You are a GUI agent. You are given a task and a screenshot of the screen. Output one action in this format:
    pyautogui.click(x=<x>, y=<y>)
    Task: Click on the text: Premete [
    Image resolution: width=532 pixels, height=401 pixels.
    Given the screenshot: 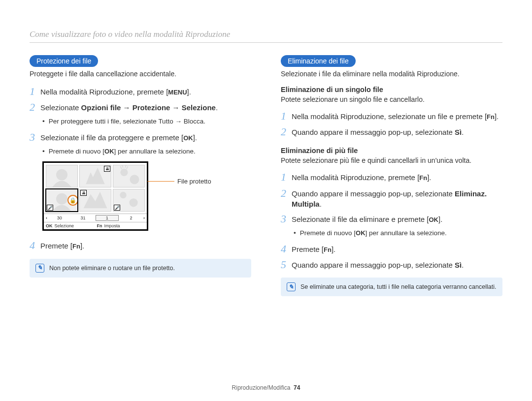 What is the action you would take?
    pyautogui.click(x=307, y=249)
    